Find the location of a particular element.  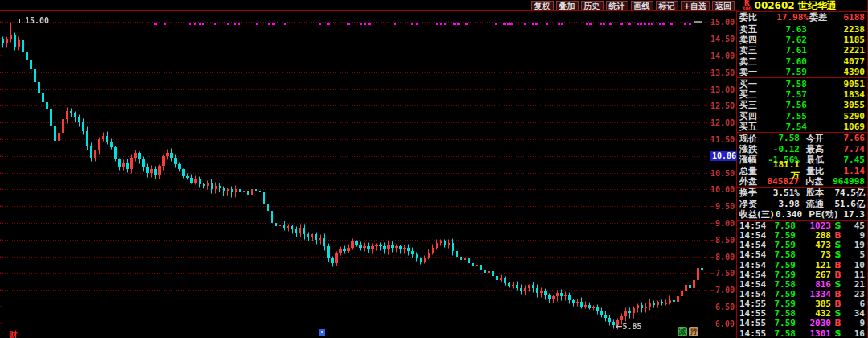

fund-value: 3.98 is located at coordinates (783, 204).